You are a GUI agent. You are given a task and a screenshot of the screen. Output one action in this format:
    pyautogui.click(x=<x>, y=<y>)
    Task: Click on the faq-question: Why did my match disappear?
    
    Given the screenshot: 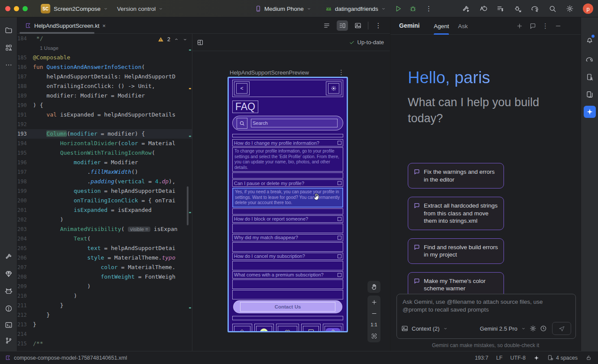 What is the action you would take?
    pyautogui.click(x=288, y=237)
    